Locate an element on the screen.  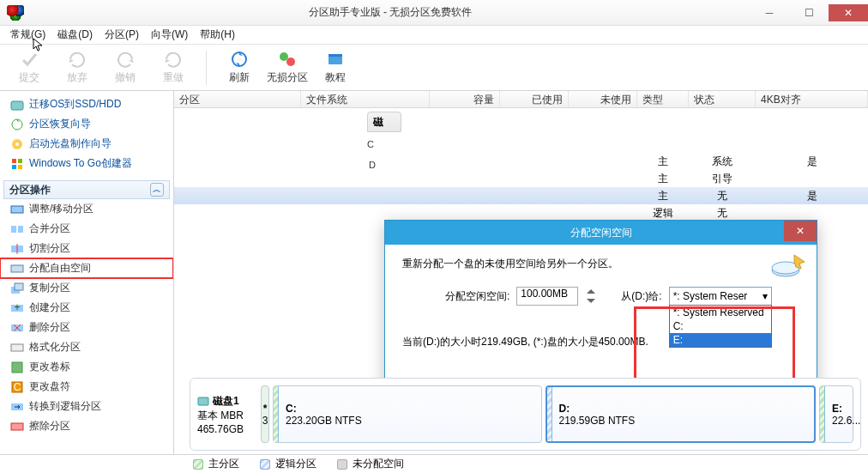
toolbar: 提交 放弃 撤销 重做 刷新 无损分区 教程 is located at coordinates (434, 68).